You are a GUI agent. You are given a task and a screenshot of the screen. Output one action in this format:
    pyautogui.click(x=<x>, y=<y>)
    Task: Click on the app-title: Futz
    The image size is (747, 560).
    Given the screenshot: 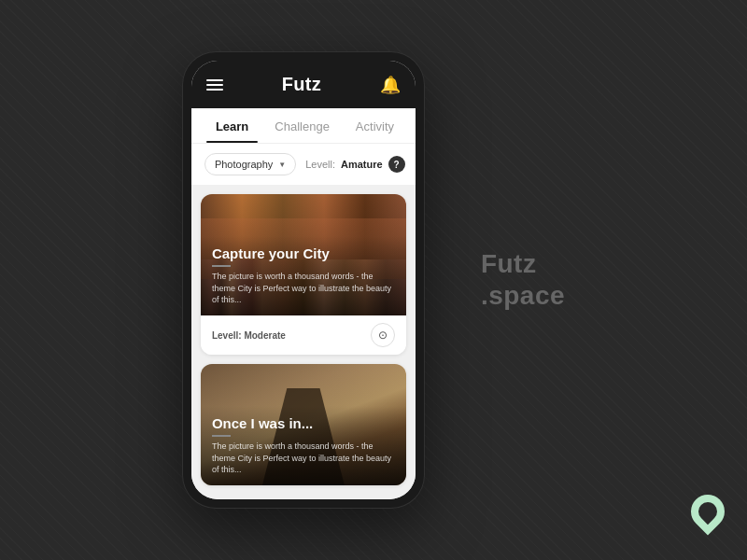 What is the action you would take?
    pyautogui.click(x=302, y=84)
    